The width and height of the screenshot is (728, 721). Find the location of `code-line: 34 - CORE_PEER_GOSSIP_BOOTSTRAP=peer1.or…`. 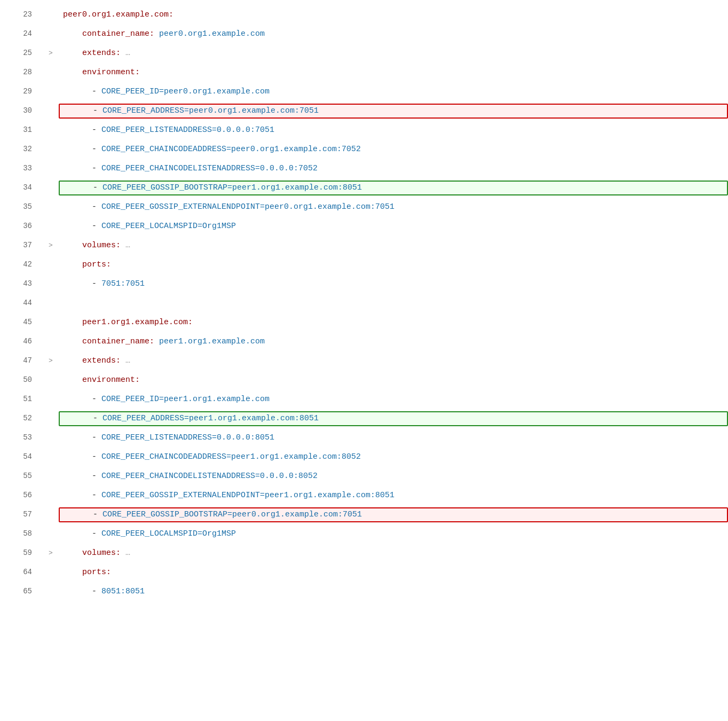

code-line: 34 - CORE_PEER_GOSSIP_BOOTSTRAP=peer1.or… is located at coordinates (364, 188).